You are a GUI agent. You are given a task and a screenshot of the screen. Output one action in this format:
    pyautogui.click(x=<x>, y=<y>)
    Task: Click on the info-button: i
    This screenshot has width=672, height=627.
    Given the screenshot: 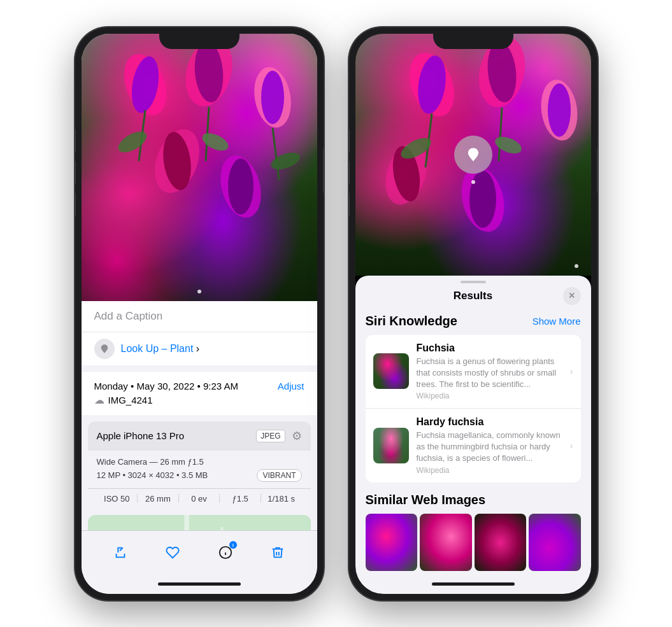 What is the action you would take?
    pyautogui.click(x=225, y=553)
    